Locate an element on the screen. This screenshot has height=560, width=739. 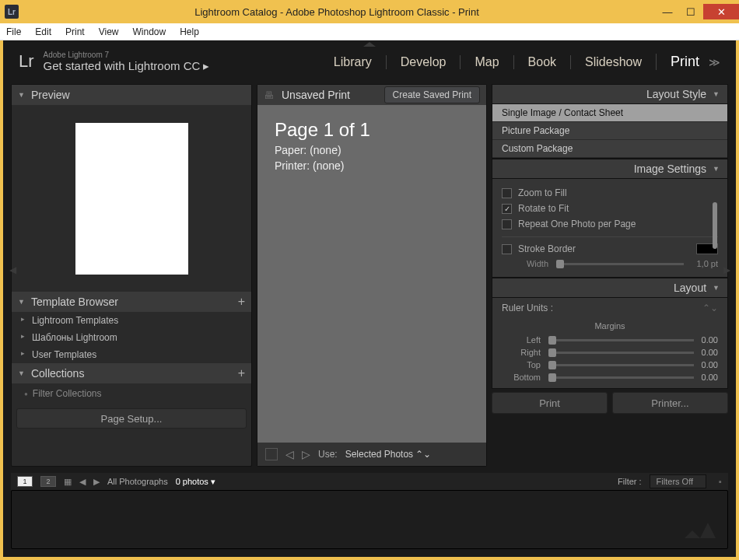
source-label: All Photographs is located at coordinates (138, 481).